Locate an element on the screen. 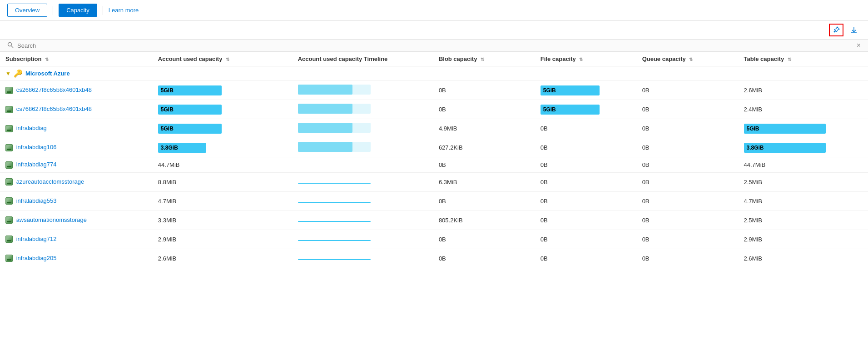 Image resolution: width=868 pixels, height=351 pixels. timeline-line is located at coordinates (334, 202).